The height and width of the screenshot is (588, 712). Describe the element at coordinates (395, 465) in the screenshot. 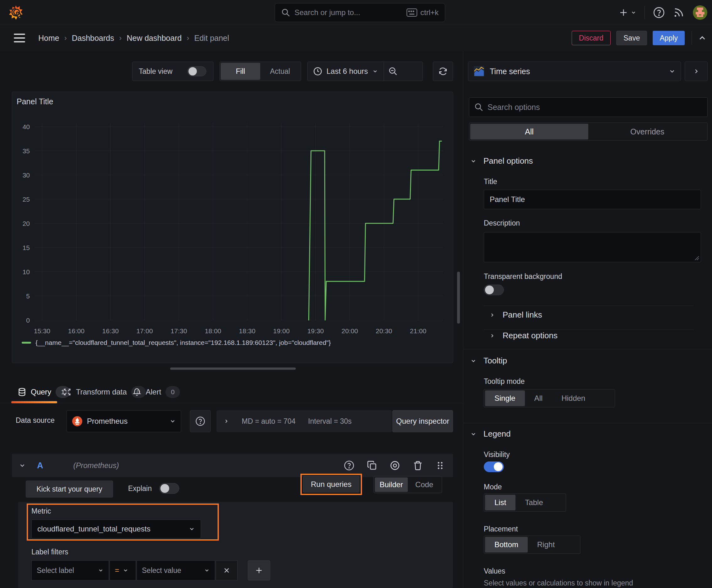

I see `toggle-visibility-icon` at that location.